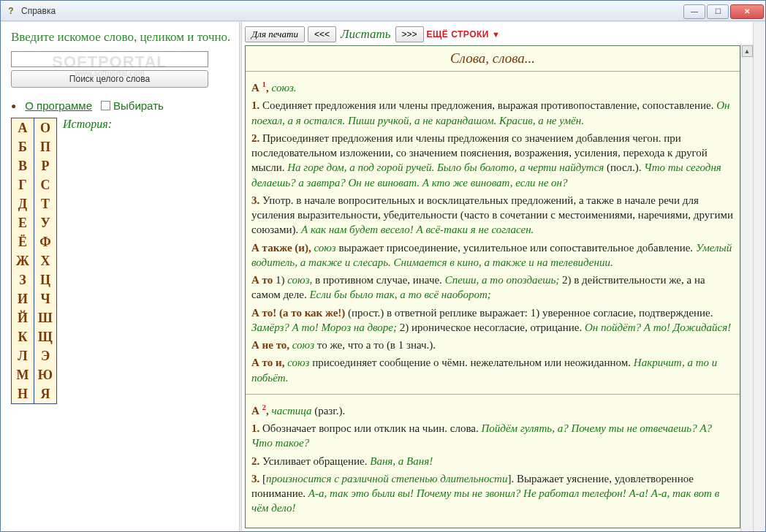  I want to click on outer-scrollbar, so click(759, 276).